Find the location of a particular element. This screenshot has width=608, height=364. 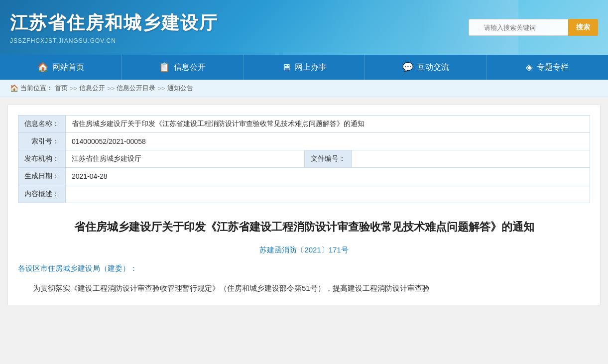

home-icon: 🏠 is located at coordinates (43, 67).